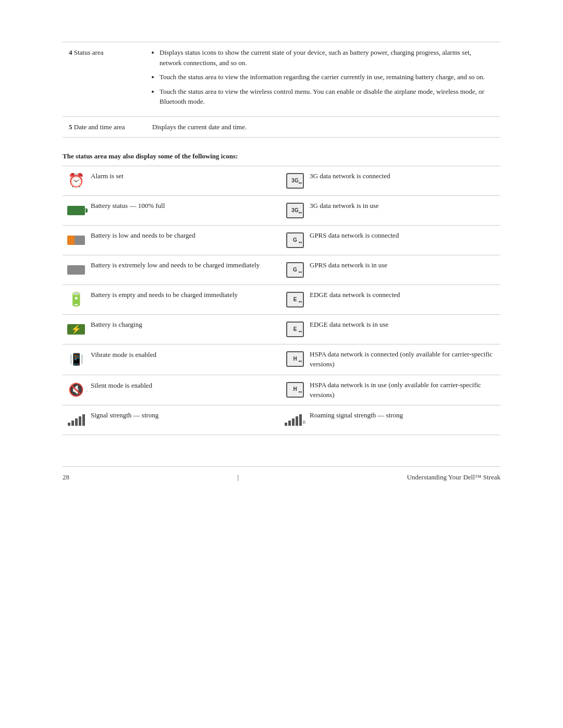  Describe the element at coordinates (172, 181) in the screenshot. I see `icon-cell-alarm: ⏰ Alarm is set` at that location.